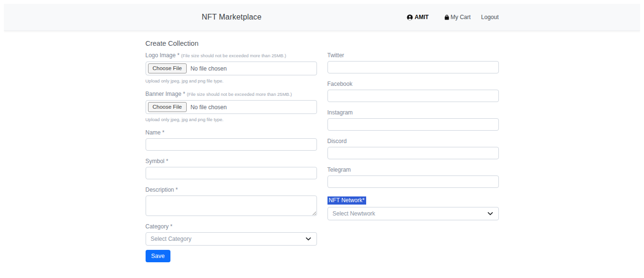 This screenshot has height=278, width=644. What do you see at coordinates (231, 120) in the screenshot?
I see `banner-file-help: Upload only jpeg, jpg and png file type.` at bounding box center [231, 120].